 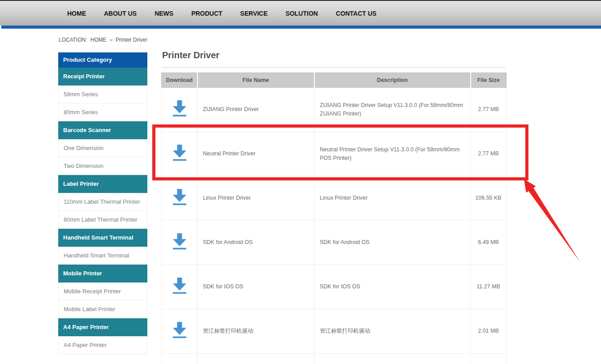 What do you see at coordinates (300, 13) in the screenshot?
I see `main-nav: HOMEABOUT USNEWSPRODUCTSERVICESOLUTIONCO…` at bounding box center [300, 13].